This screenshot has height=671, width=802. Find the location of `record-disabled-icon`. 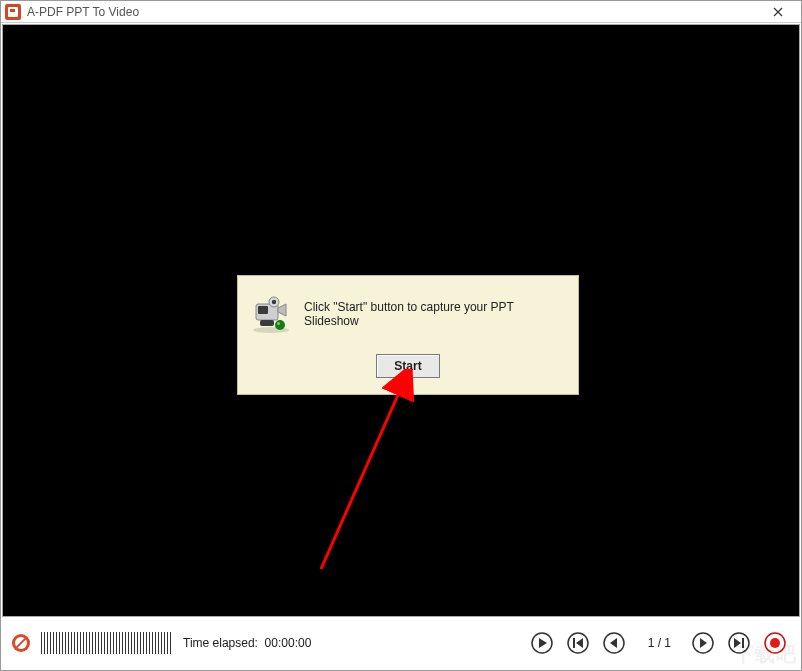

record-disabled-icon is located at coordinates (21, 643).